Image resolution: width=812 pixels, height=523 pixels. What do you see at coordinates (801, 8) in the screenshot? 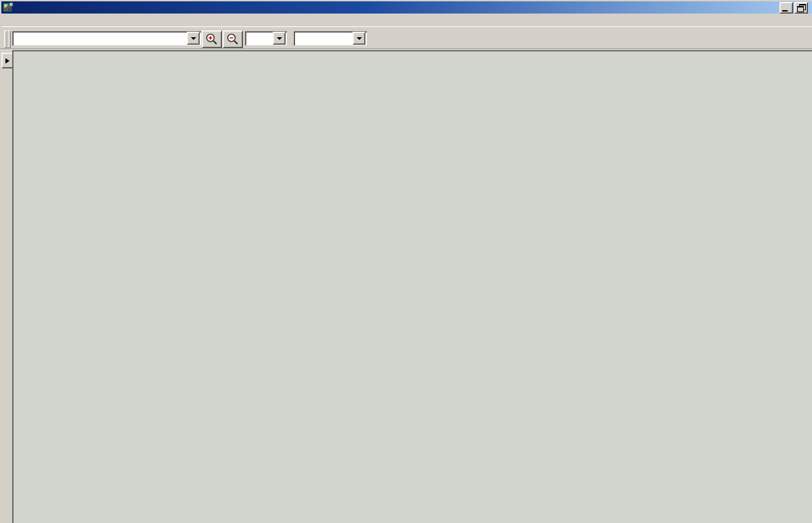
I see `restore-button` at bounding box center [801, 8].